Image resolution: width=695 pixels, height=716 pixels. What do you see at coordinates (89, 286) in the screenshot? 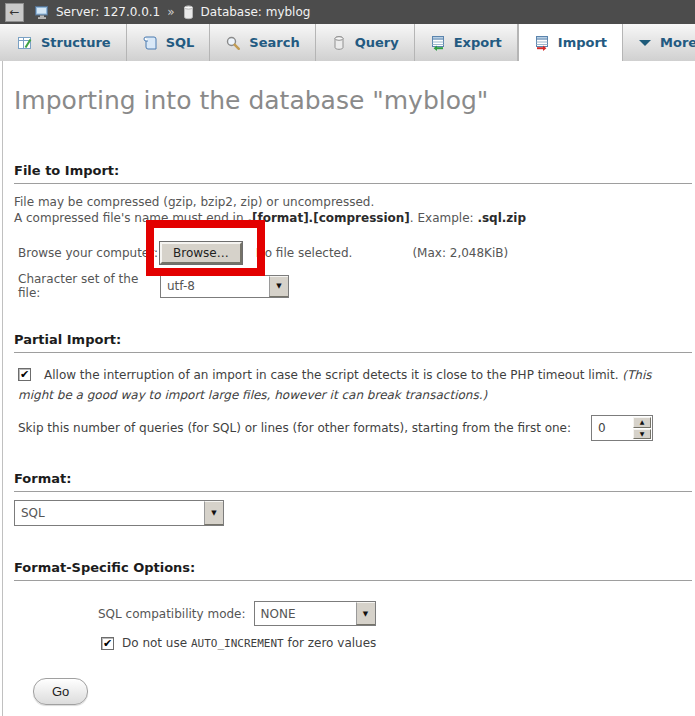
I see `charset-label: Character set of the file:` at bounding box center [89, 286].